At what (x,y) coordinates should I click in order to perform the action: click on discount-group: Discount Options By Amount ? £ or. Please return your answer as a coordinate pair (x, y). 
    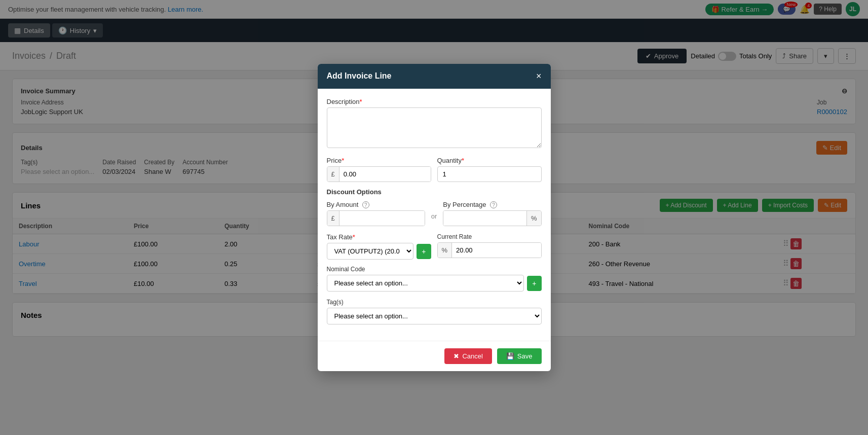
    Looking at the image, I should click on (434, 207).